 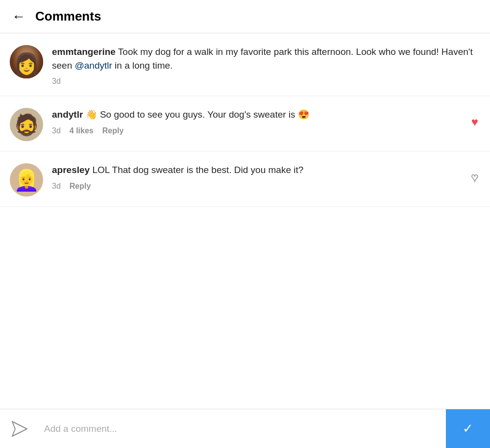 What do you see at coordinates (266, 177) in the screenshot?
I see `comment-content-apresley: apresley LOL That dog sweater is the bes…` at bounding box center [266, 177].